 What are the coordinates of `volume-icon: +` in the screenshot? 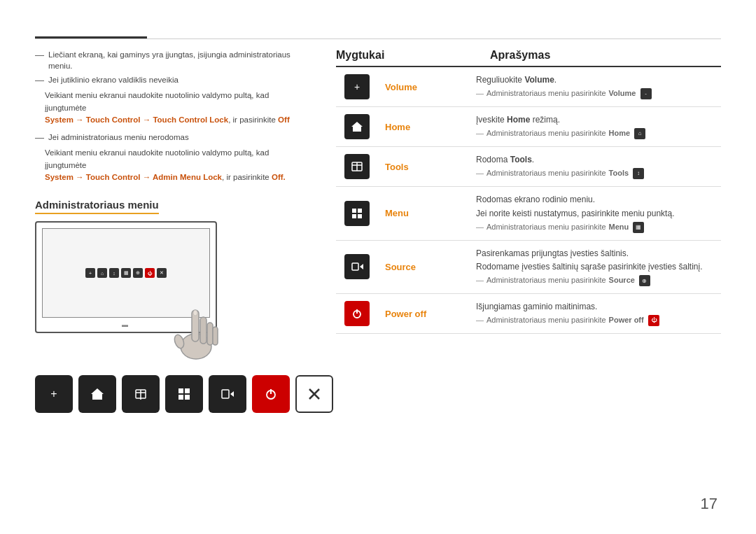 It's located at (357, 87).